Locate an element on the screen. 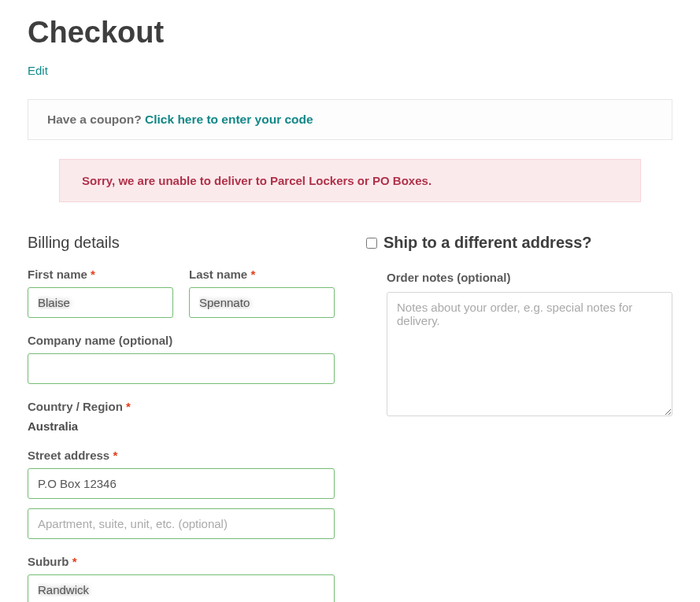  ship-heading-row: Ship to a different address? is located at coordinates (520, 242).